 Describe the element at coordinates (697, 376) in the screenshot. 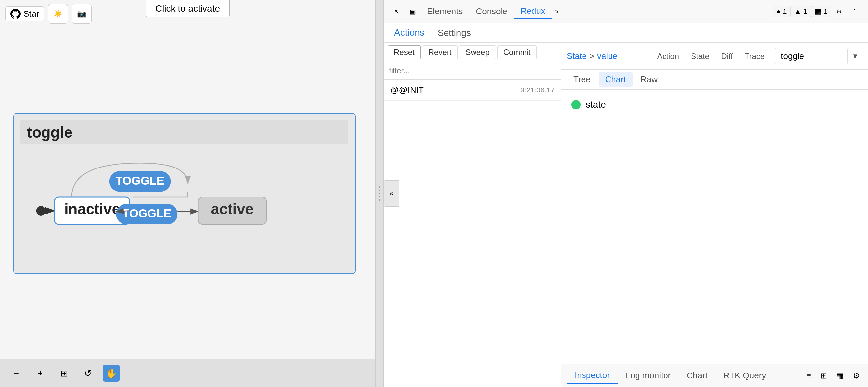

I see `devtools-bottom-chart: Chart` at that location.